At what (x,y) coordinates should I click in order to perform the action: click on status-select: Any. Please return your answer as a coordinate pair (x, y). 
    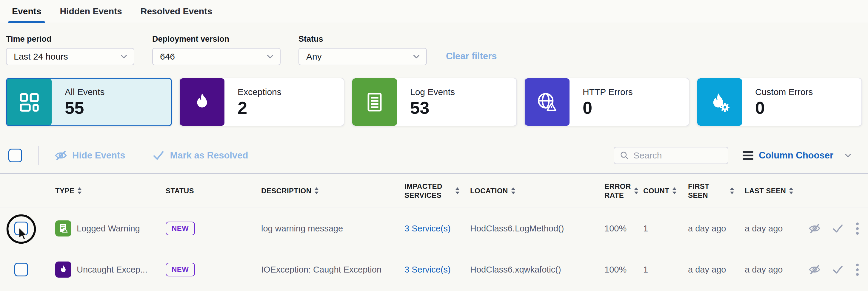
    Looking at the image, I should click on (363, 57).